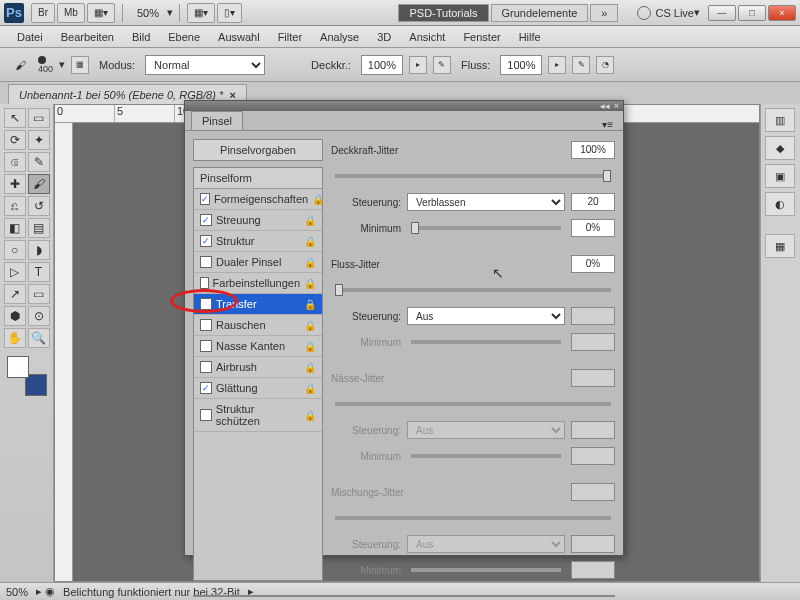 This screenshot has width=800, height=600. Describe the element at coordinates (442, 65) in the screenshot. I see `tablet-pressure-opacity: ✎` at that location.